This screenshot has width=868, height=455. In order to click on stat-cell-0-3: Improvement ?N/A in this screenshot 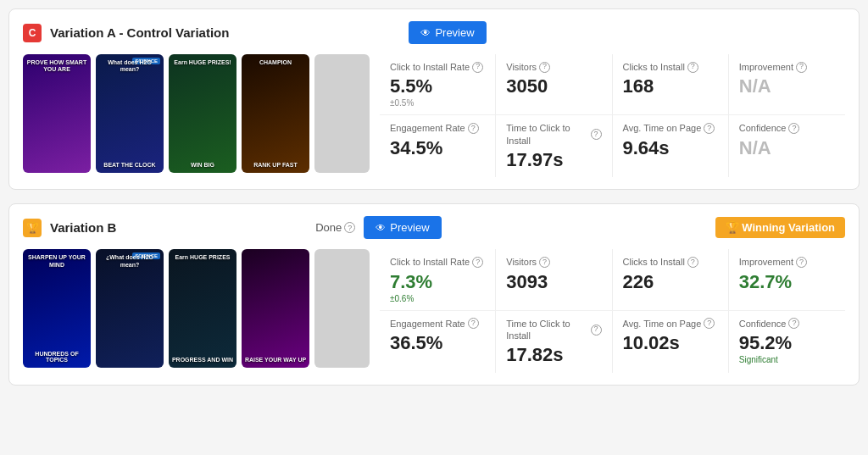, I will do `click(787, 85)`.